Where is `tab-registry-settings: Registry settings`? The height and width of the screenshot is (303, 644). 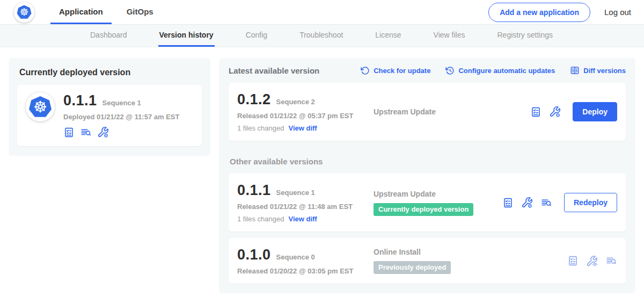 tab-registry-settings: Registry settings is located at coordinates (525, 35).